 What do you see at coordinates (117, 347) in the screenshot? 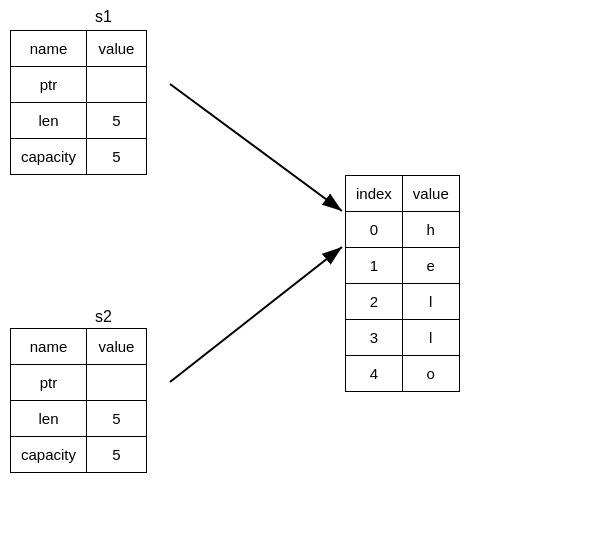
I see `s2-header-value: value` at bounding box center [117, 347].